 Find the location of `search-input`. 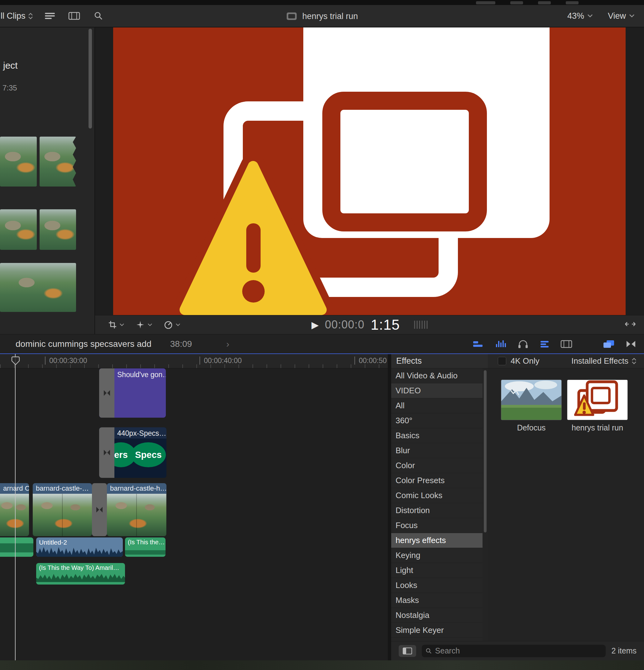

search-input is located at coordinates (521, 651).